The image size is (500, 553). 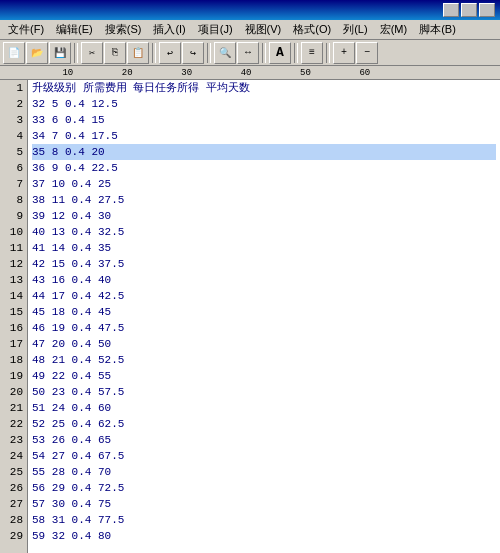 What do you see at coordinates (14, 328) in the screenshot?
I see `line-number-16: 16` at bounding box center [14, 328].